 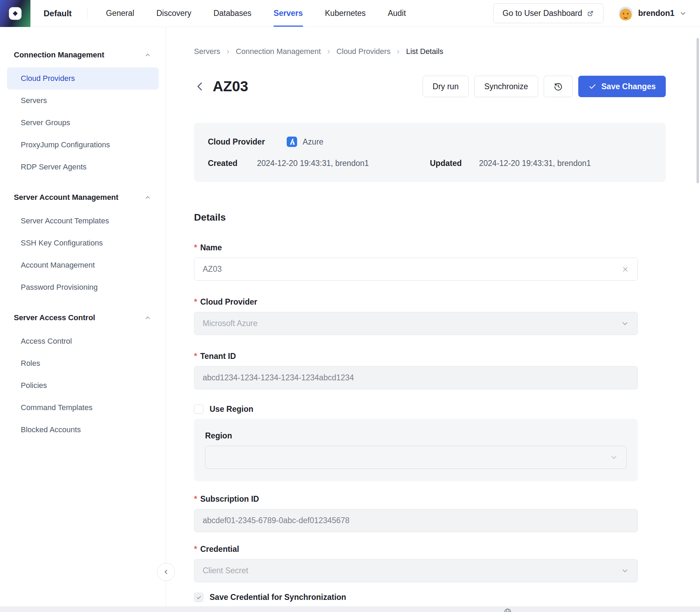 I want to click on use-region-row: Use Region, so click(x=430, y=409).